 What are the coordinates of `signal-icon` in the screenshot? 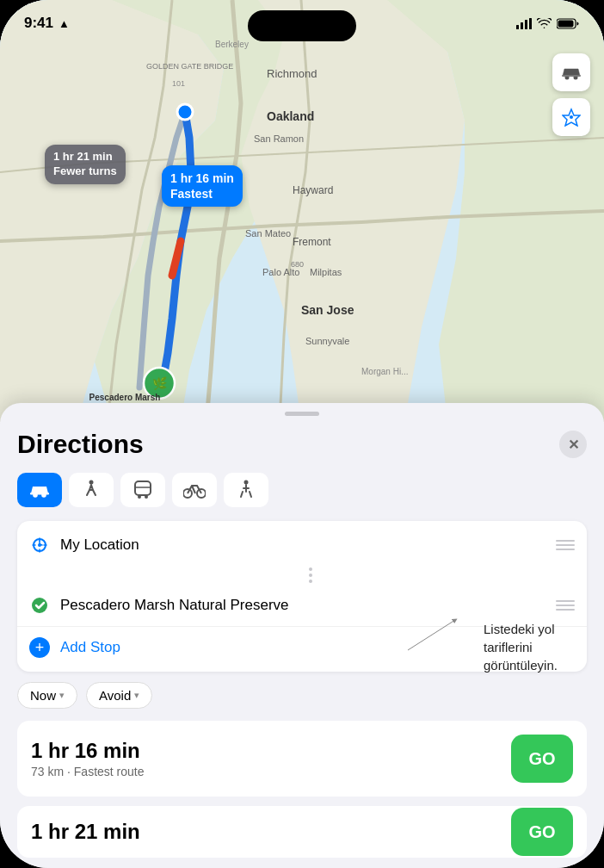 It's located at (524, 24).